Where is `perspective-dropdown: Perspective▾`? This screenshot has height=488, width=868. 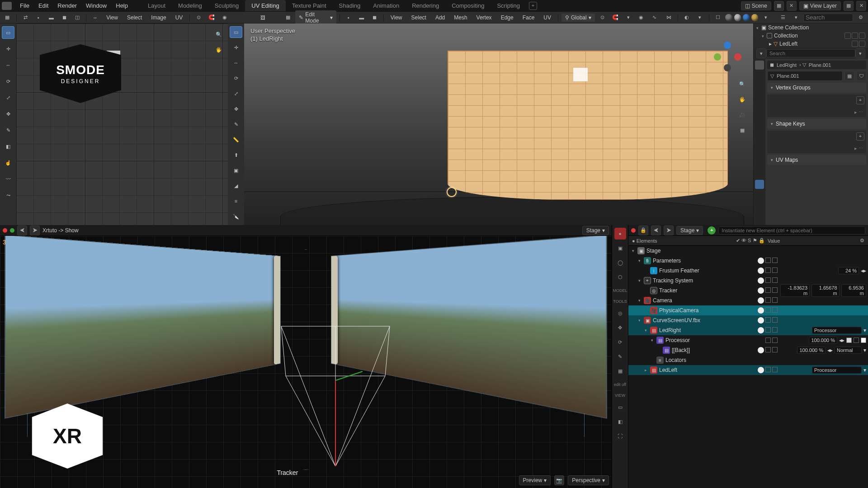
perspective-dropdown: Perspective▾ is located at coordinates (589, 480).